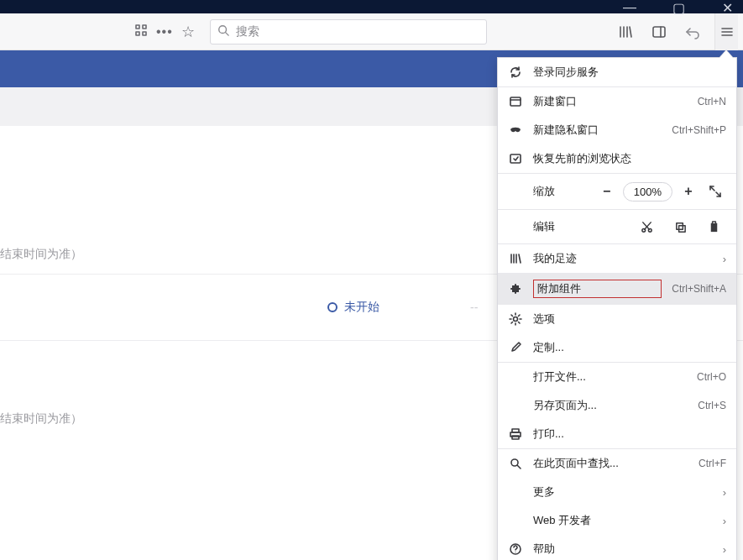 Image resolution: width=743 pixels, height=560 pixels. What do you see at coordinates (362, 307) in the screenshot?
I see `status-label: 未开始` at bounding box center [362, 307].